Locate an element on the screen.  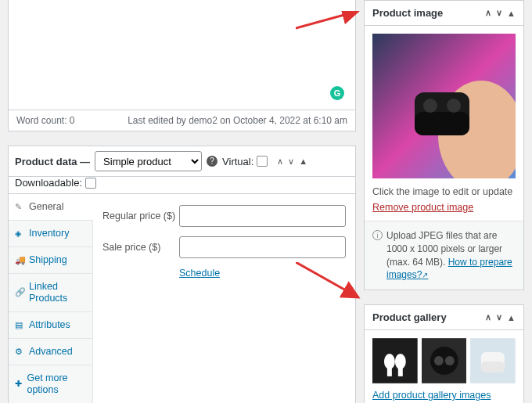
link-icon: 🔗 is located at coordinates (20, 293).